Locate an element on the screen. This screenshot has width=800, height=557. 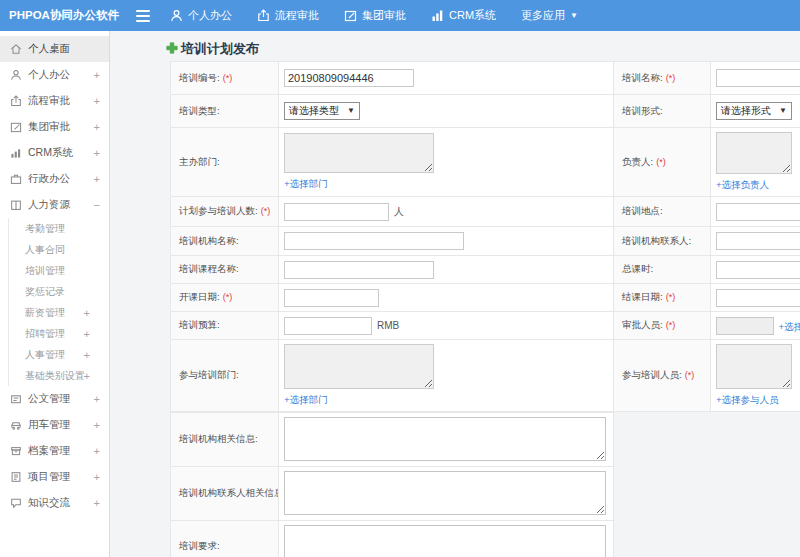
sidebar-item-desktop: 个人桌面 is located at coordinates (54, 49).